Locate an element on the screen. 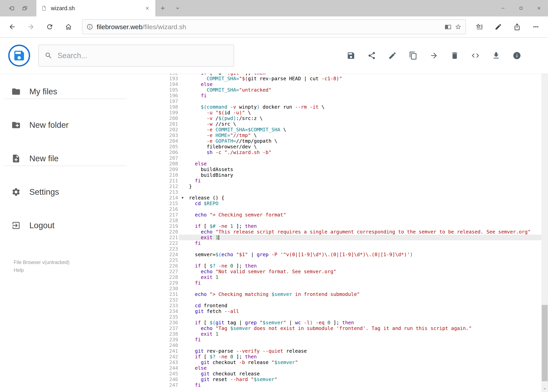 The image size is (548, 392). new-tab-button is located at coordinates (163, 8).